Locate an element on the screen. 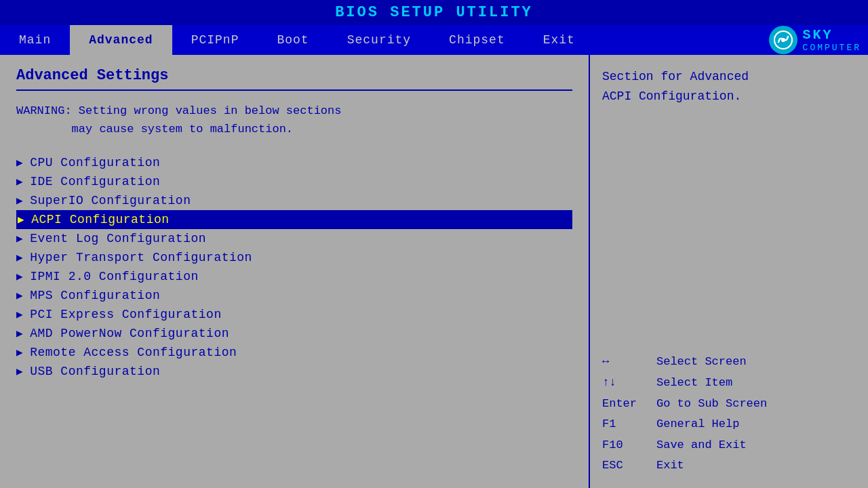  section-description: Section for Advanced ACPI Configuration. is located at coordinates (729, 87).